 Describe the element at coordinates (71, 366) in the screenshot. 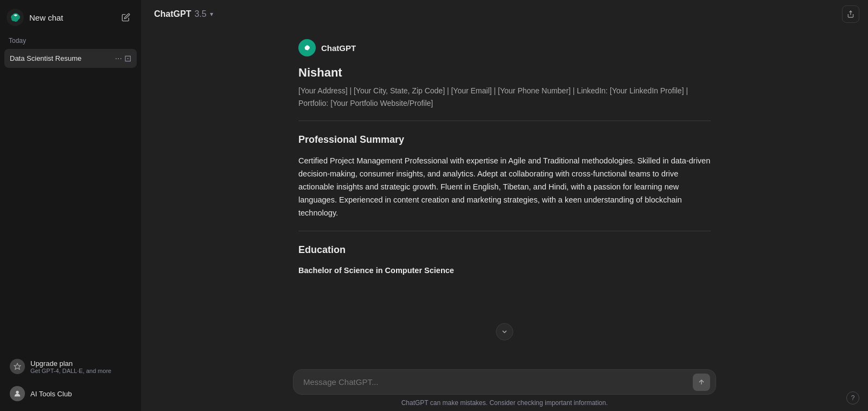

I see `upgrade-plan-button: Upgrade plan Get GPT-4, DALL·E, and more` at that location.